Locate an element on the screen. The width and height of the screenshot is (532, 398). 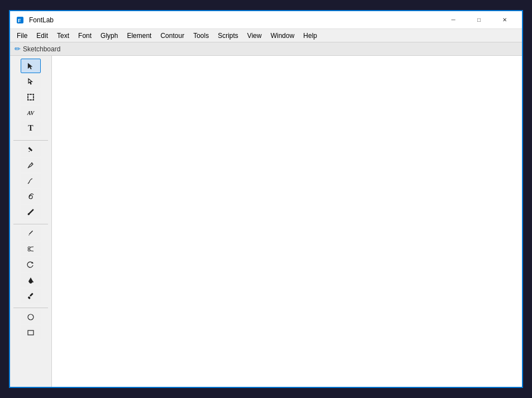
menu-bar: FileEditTextFontGlyphElementContourTools… is located at coordinates (266, 36).